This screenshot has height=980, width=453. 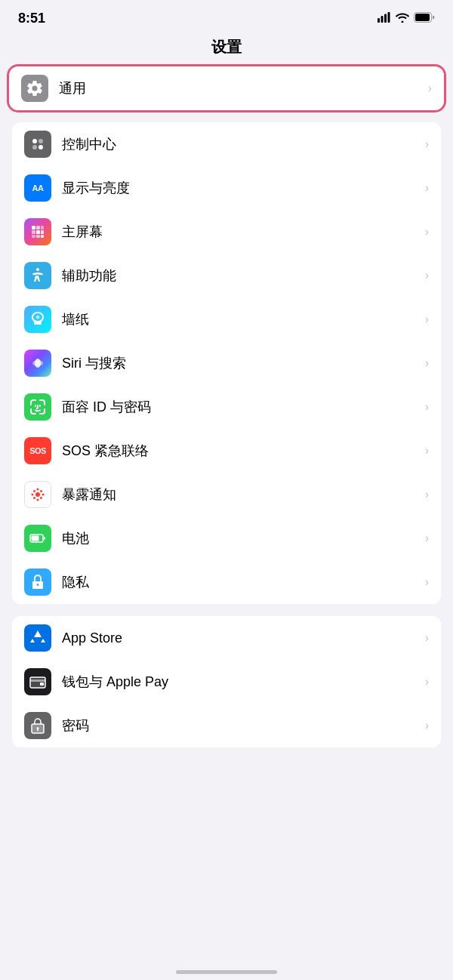 What do you see at coordinates (226, 17) in the screenshot?
I see `status-bar: 8:51` at bounding box center [226, 17].